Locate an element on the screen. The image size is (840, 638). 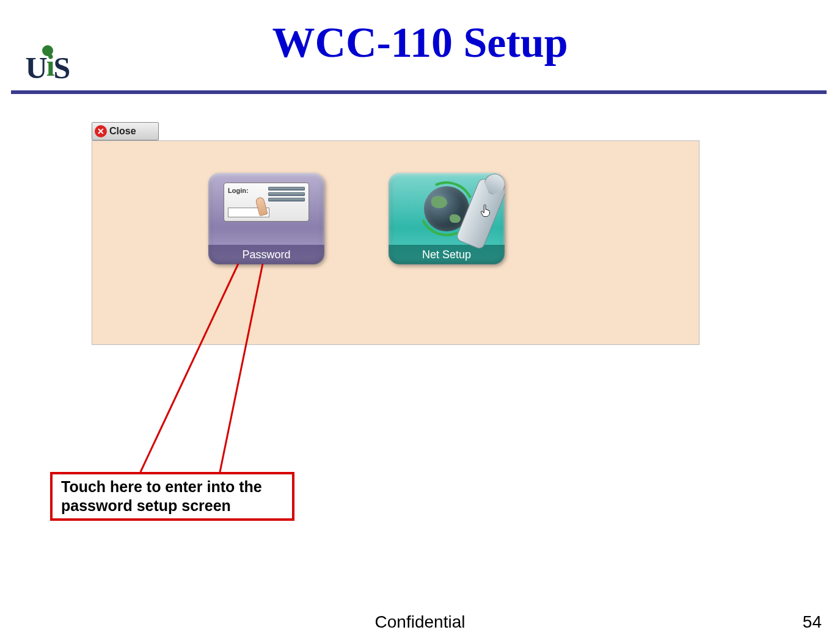
net-setup-icon is located at coordinates (447, 209).